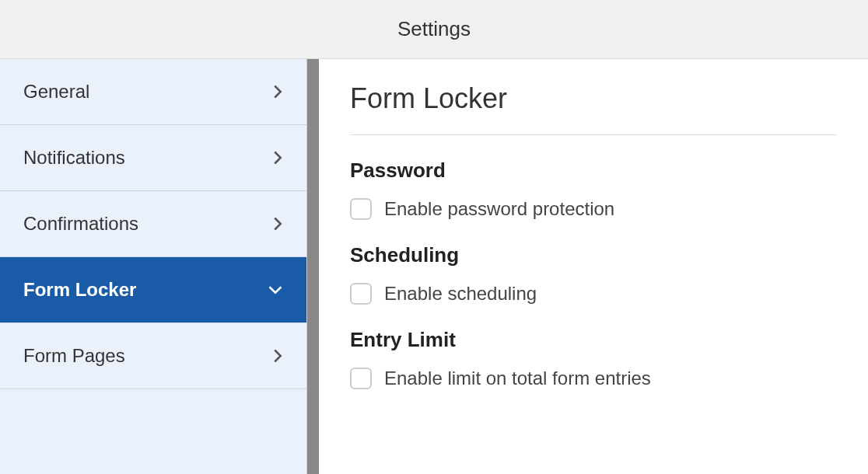  Describe the element at coordinates (593, 255) in the screenshot. I see `section-heading-scheduling: Scheduling` at that location.